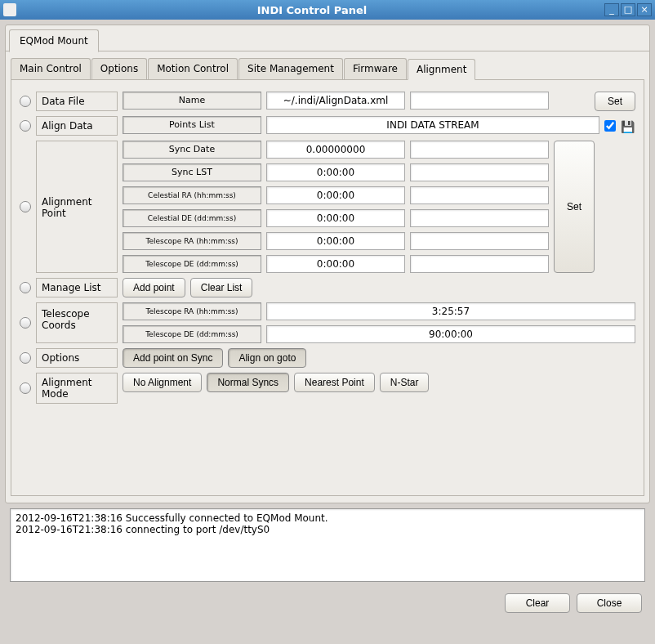  Describe the element at coordinates (433, 125) in the screenshot. I see `value-align-data: INDI DATA STREAM` at that location.